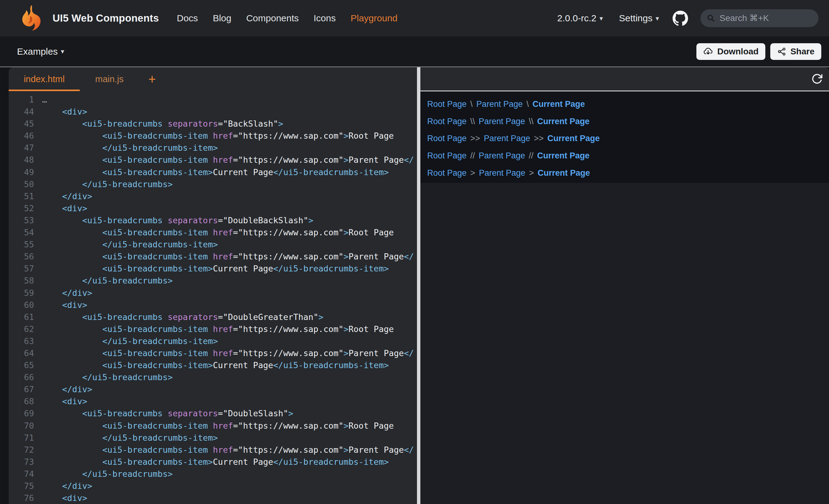 The height and width of the screenshot is (504, 829). Describe the element at coordinates (213, 184) in the screenshot. I see `code-line: 50 </ui5-breadcrumbs>` at that location.